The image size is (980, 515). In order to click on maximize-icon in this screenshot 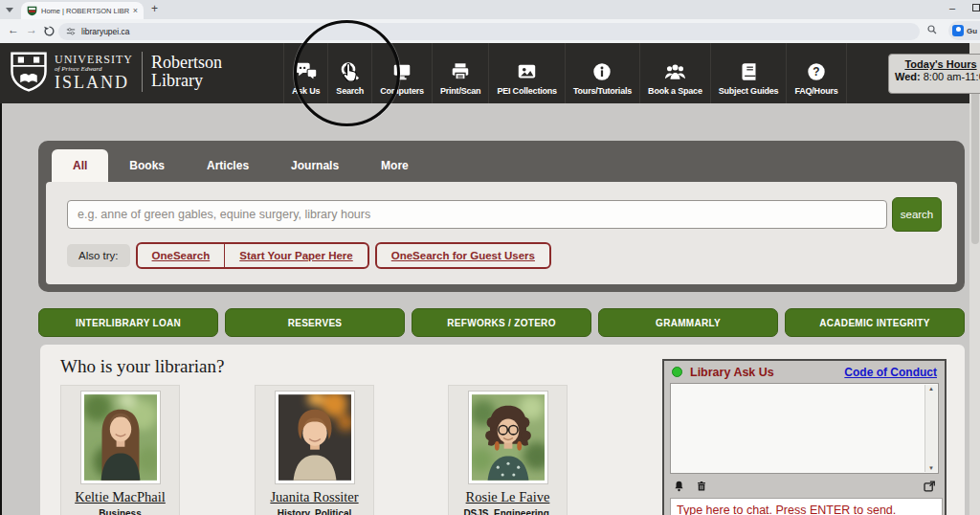, I will do `click(976, 8)`.